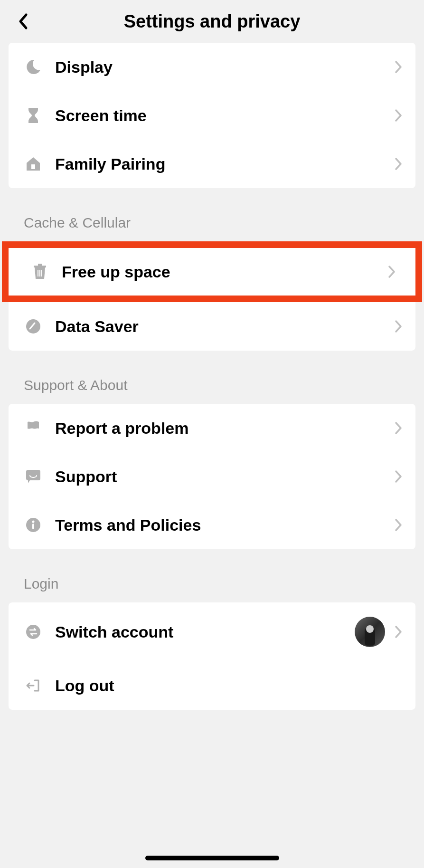 The image size is (424, 868). I want to click on row-support: Support, so click(212, 477).